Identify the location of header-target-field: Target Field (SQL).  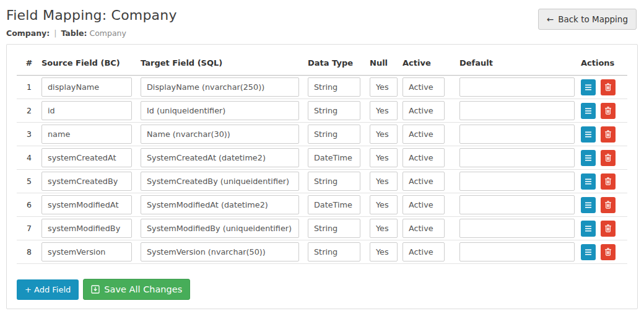
(224, 64).